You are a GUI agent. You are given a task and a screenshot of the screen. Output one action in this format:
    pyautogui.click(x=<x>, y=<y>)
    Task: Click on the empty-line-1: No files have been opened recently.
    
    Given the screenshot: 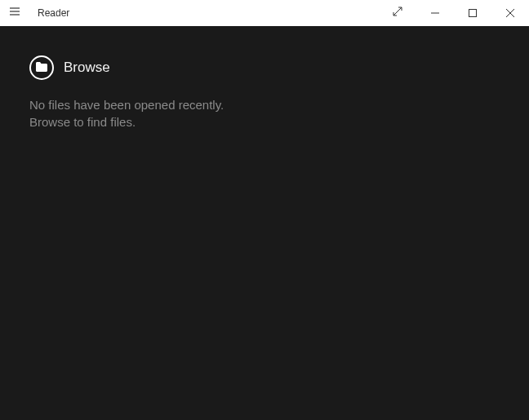 What is the action you would take?
    pyautogui.click(x=264, y=104)
    